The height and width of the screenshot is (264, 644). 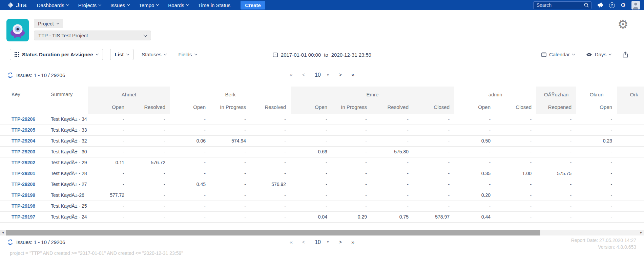 I want to click on view-mode-button: List, so click(x=122, y=54).